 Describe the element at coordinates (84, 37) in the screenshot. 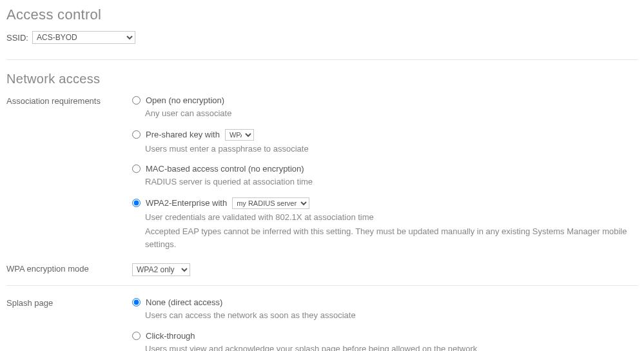

I see `ssid-select: ACS-BYOD` at that location.